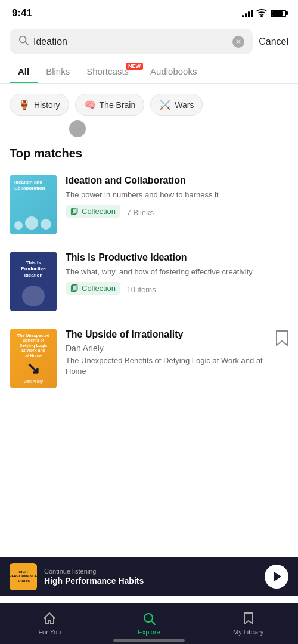  I want to click on book-subtitle-ideation: The power in numbers and how to harness …, so click(177, 195).